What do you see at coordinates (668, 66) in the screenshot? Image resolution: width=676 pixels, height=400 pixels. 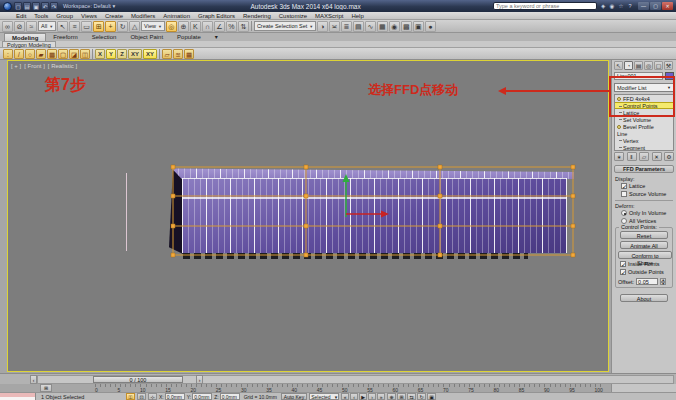 I see `utilities-tab-icon: ⚒` at bounding box center [668, 66].